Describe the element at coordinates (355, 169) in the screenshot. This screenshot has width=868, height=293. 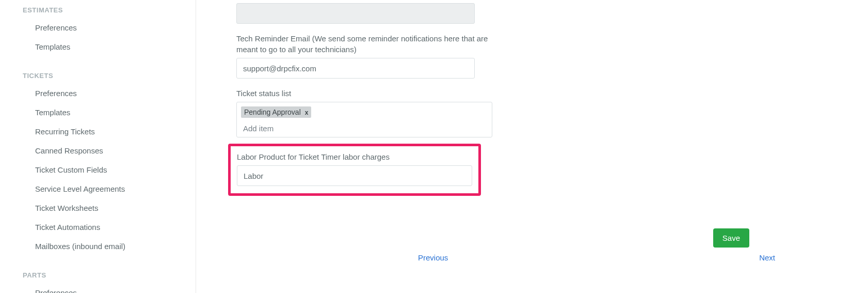
I see `labor-product-highlight: Labor Product for Ticket Timer labor cha…` at that location.